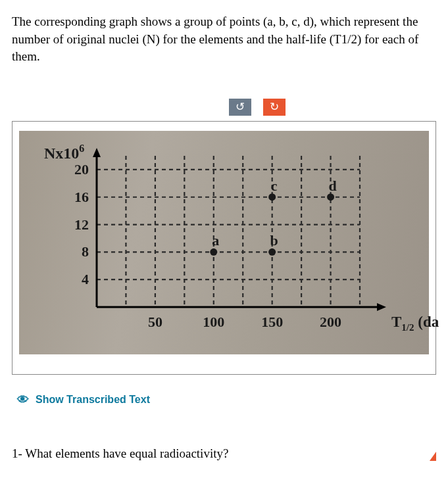  I want to click on eye-icon: 👁, so click(23, 400).